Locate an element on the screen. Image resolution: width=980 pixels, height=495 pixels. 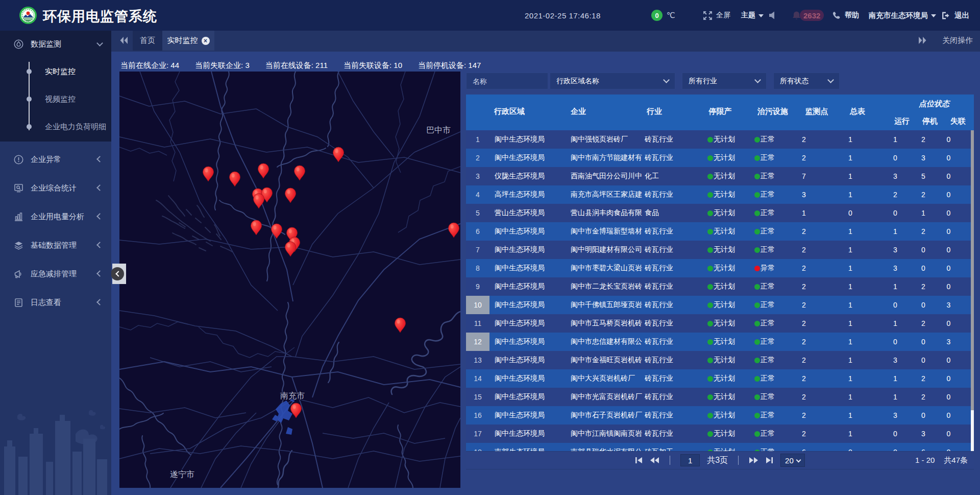
cell-stop: 2 is located at coordinates (923, 397).